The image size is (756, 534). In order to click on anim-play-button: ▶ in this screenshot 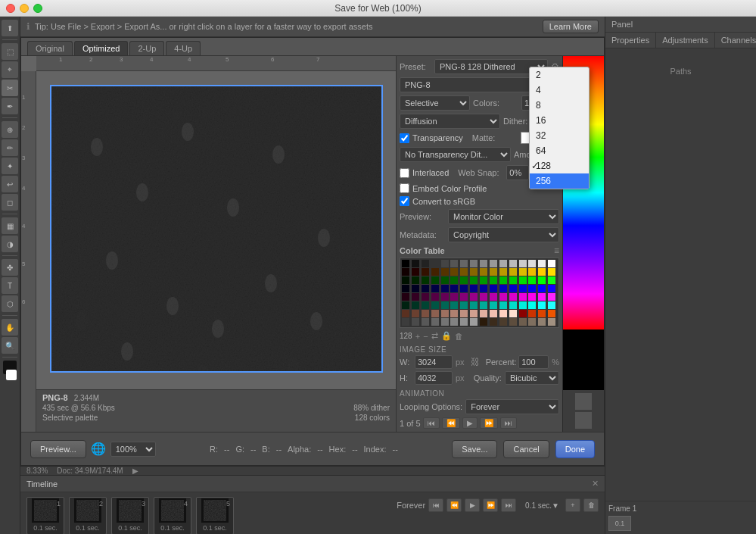, I will do `click(470, 423)`.